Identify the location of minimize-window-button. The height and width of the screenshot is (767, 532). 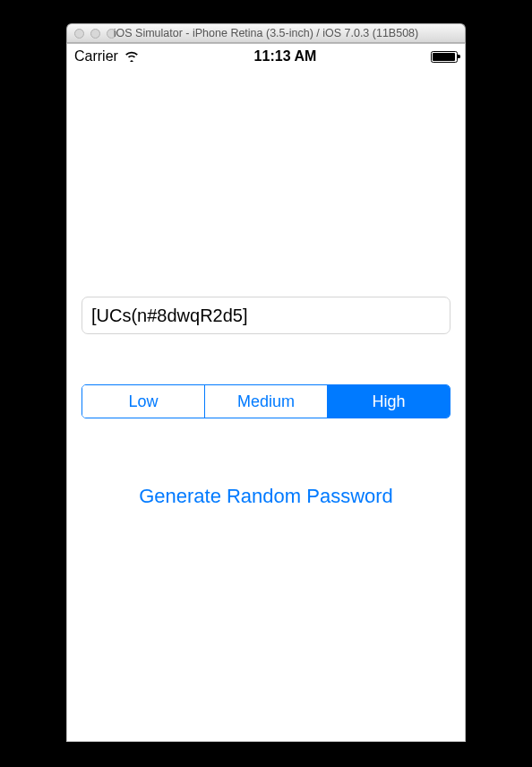
(95, 34).